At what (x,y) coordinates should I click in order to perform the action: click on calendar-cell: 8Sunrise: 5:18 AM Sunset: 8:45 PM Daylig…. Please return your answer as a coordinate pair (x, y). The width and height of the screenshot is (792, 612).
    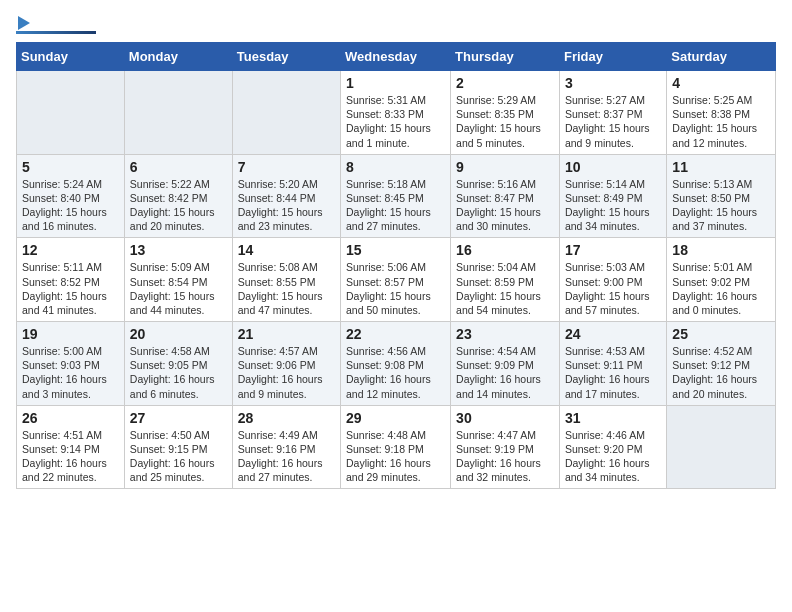
    Looking at the image, I should click on (396, 196).